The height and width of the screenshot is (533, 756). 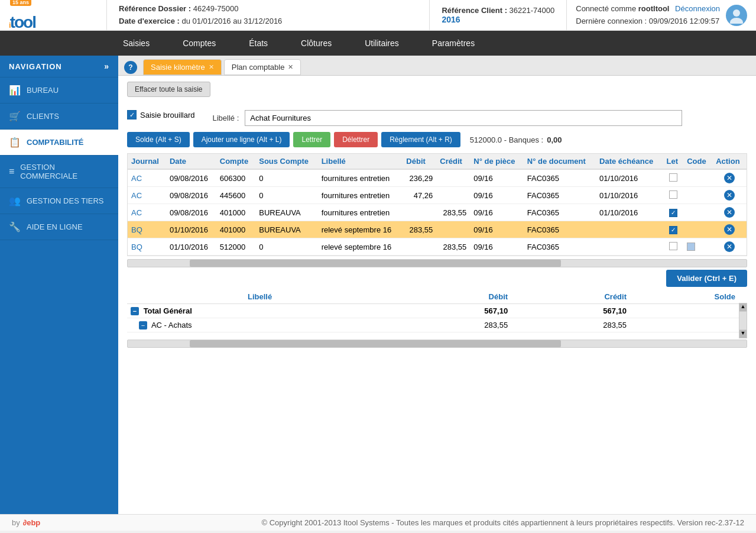 What do you see at coordinates (356, 140) in the screenshot?
I see `delettrer-button: Délettrer` at bounding box center [356, 140].